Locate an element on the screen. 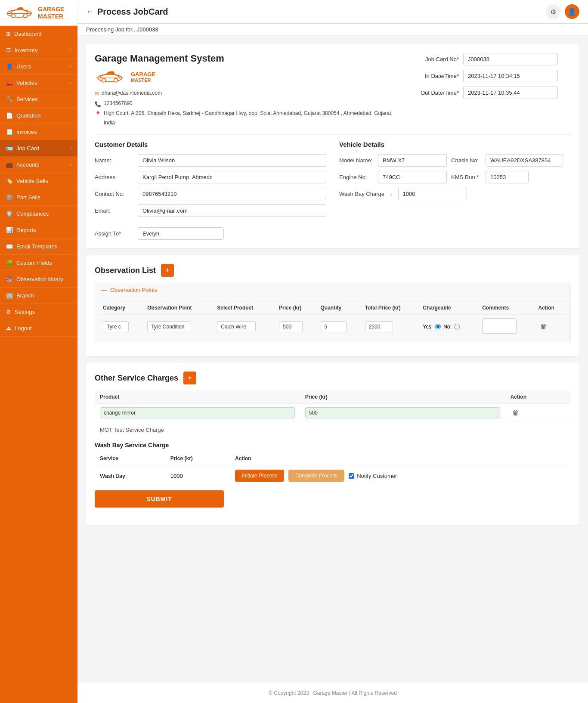  obs-price-input is located at coordinates (291, 327).